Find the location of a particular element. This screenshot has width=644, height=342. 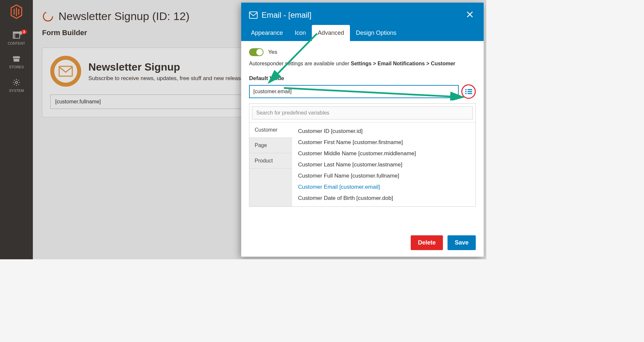

variable-item: Customer Last Name [customer.lastname] is located at coordinates (384, 165).